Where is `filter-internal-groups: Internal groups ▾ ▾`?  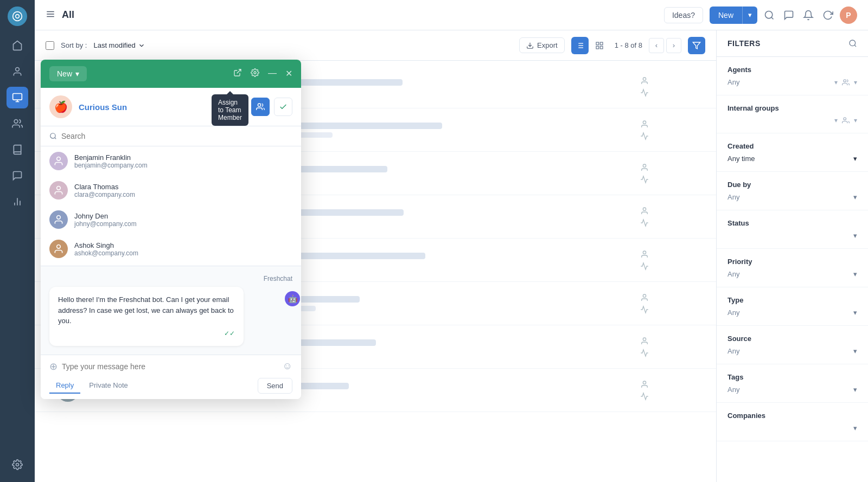 filter-internal-groups: Internal groups ▾ ▾ is located at coordinates (792, 114).